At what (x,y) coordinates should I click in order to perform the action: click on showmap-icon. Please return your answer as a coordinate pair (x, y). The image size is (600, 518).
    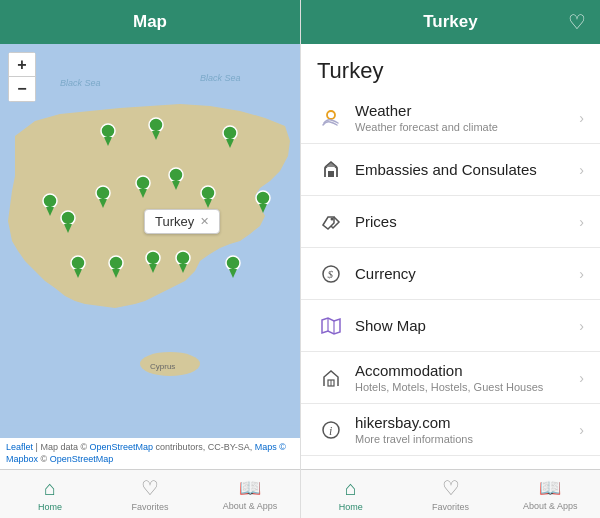
    Looking at the image, I should click on (331, 326).